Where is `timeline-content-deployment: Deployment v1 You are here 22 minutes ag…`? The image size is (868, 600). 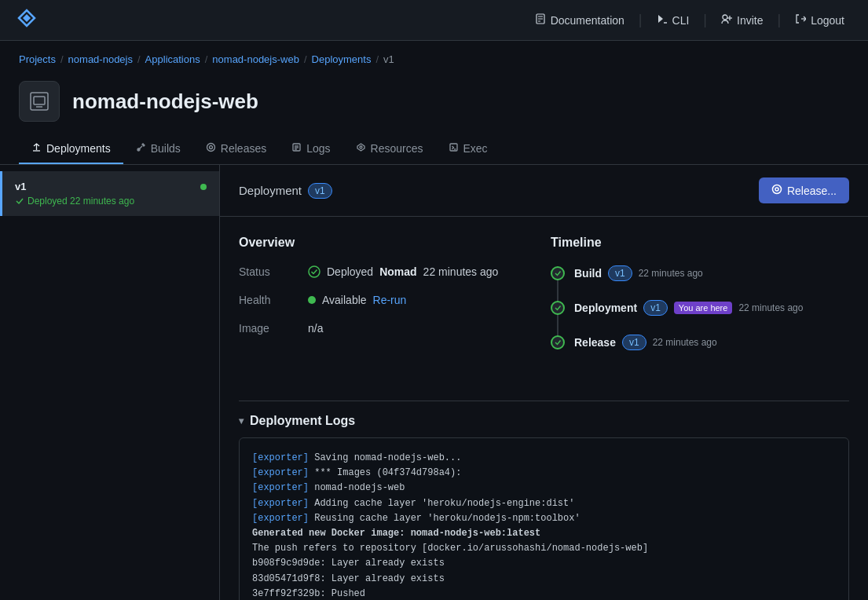
timeline-content-deployment: Deployment v1 You are here 22 minutes ag… is located at coordinates (688, 308).